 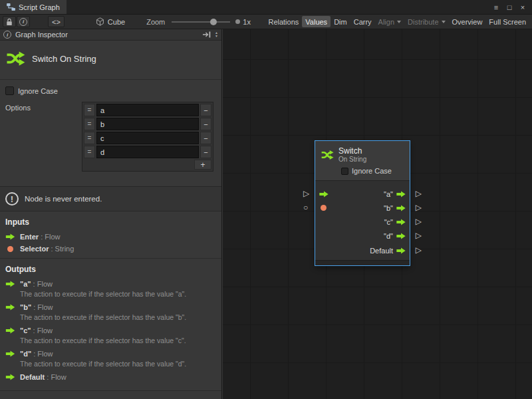 I want to click on port-name: "d", so click(x=25, y=354).